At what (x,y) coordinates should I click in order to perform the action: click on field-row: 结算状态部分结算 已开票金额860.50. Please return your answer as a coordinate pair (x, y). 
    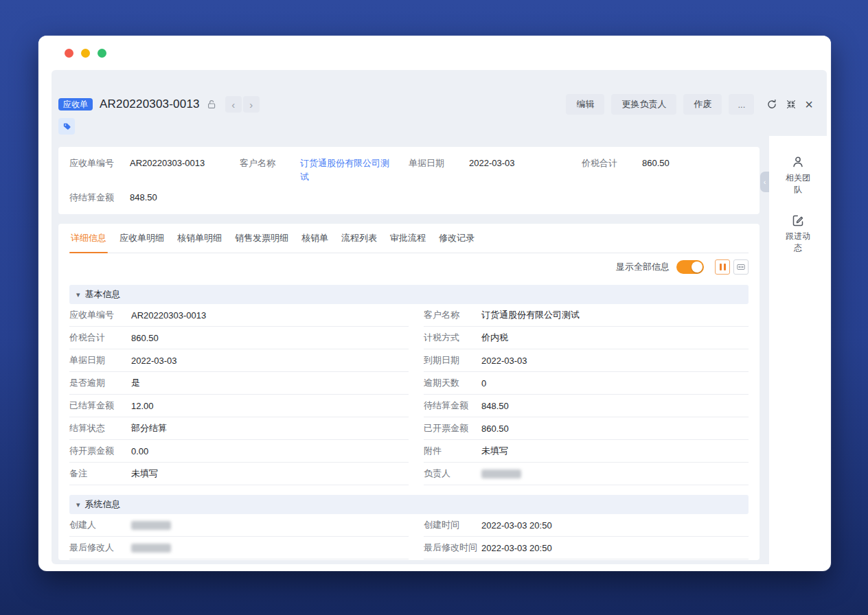
    Looking at the image, I should click on (409, 428).